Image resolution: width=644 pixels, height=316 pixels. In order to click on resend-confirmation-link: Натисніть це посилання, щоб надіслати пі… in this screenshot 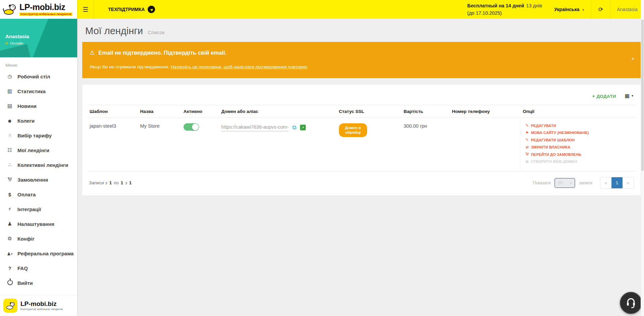, I will do `click(239, 67)`.